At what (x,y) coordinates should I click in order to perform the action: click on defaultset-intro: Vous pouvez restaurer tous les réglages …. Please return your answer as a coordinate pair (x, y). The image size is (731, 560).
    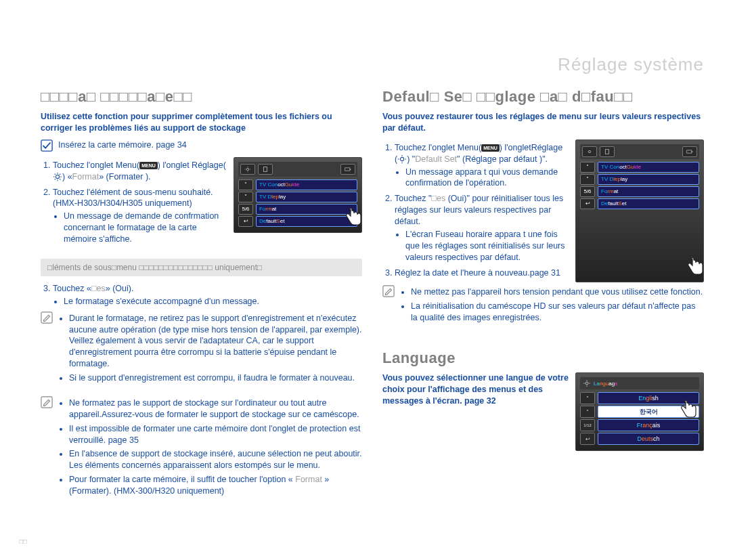
    Looking at the image, I should click on (543, 123).